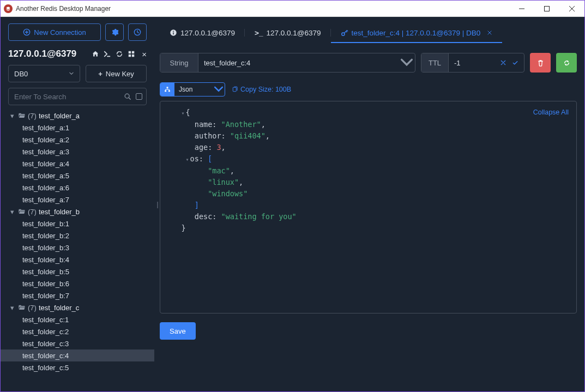 Image resolution: width=585 pixels, height=392 pixels. Describe the element at coordinates (262, 89) in the screenshot. I see `copy-button: Copy Size: 100B` at that location.